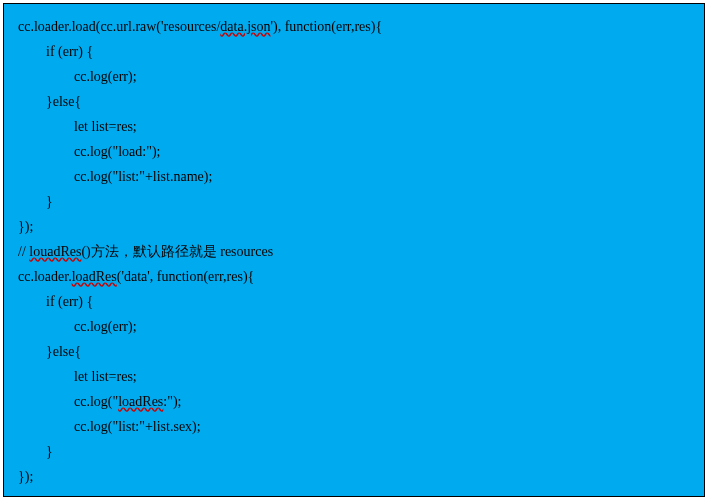 The width and height of the screenshot is (708, 500). What do you see at coordinates (94, 276) in the screenshot?
I see `spellcheck-loadres: loadRes` at bounding box center [94, 276].